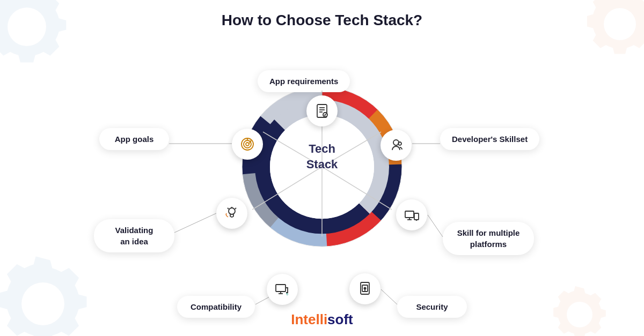  Describe the element at coordinates (304, 81) in the screenshot. I see `app-requirements-label: App requirements` at that location.